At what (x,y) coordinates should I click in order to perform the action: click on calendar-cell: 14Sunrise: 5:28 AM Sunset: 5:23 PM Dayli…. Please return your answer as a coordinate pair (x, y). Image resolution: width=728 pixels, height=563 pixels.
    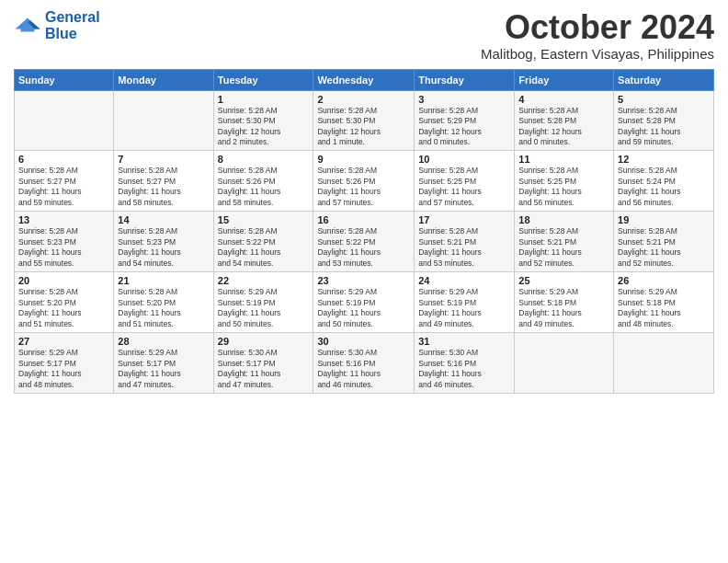
    Looking at the image, I should click on (164, 242).